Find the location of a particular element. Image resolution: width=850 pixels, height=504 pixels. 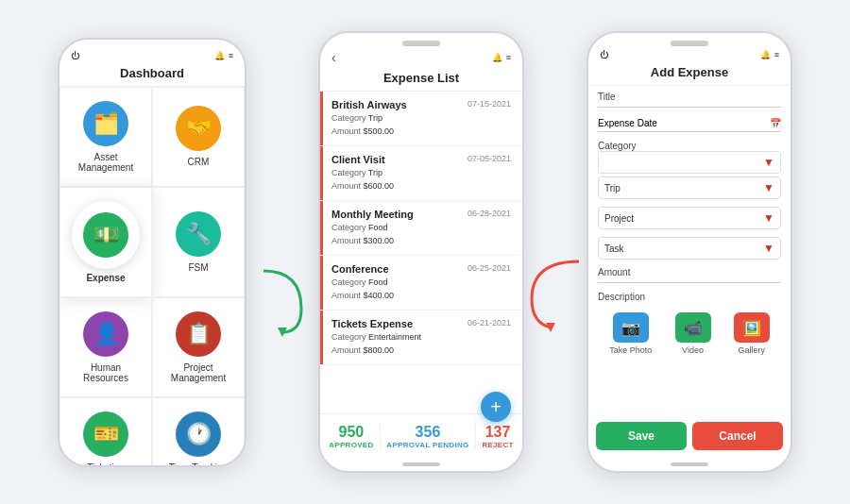

task-dropdown: Task ▼ is located at coordinates (689, 248).